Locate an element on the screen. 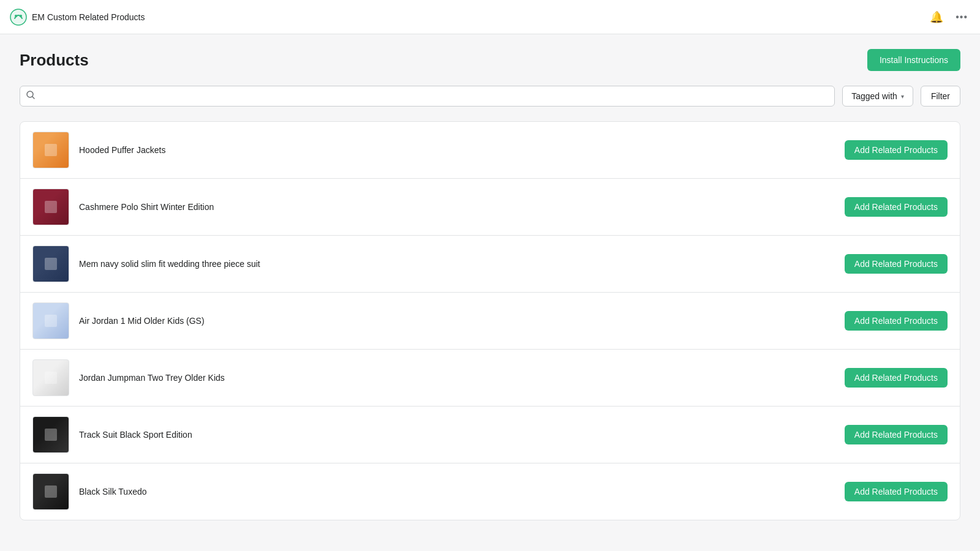 Image resolution: width=980 pixels, height=551 pixels. product-name-0: Hooded Puffer Jackets is located at coordinates (123, 150).